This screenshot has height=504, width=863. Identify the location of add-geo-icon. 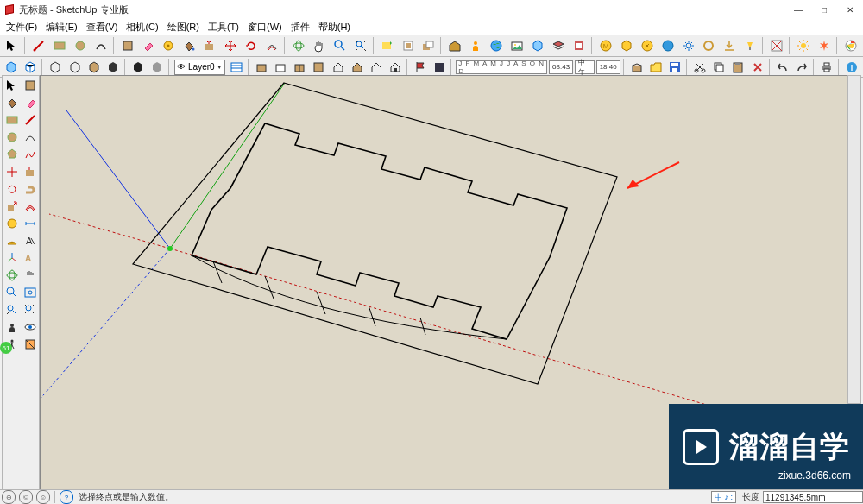
(387, 46).